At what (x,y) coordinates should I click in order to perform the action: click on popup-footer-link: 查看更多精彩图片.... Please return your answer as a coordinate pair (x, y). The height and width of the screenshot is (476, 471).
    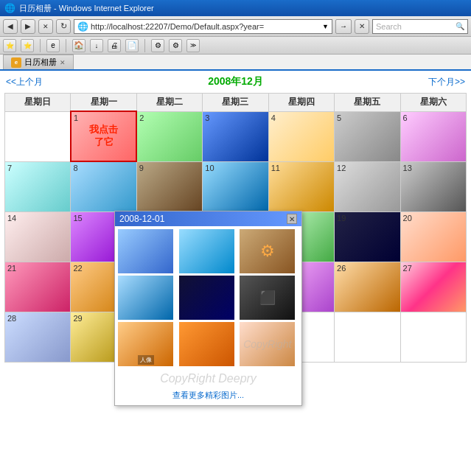
    Looking at the image, I should click on (208, 395).